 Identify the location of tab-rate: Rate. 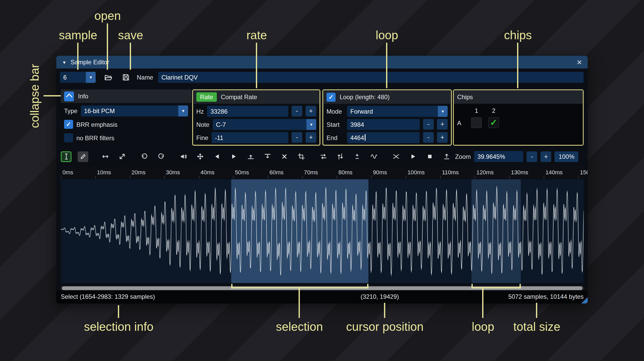
(206, 97).